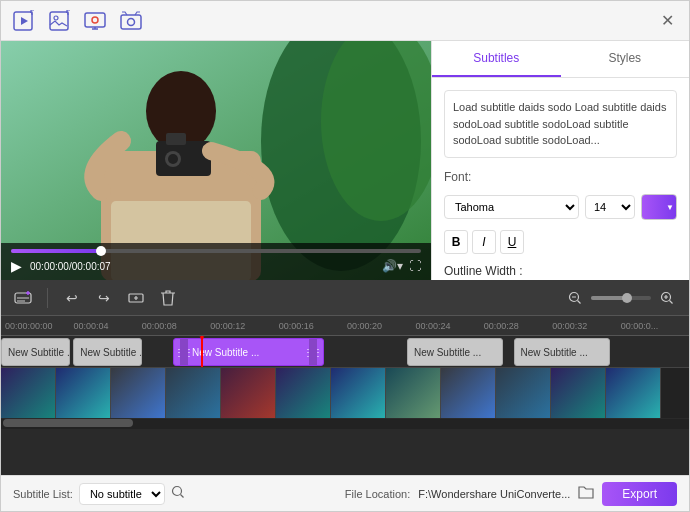 This screenshot has height=512, width=690. Describe the element at coordinates (466, 177) in the screenshot. I see `font-label: Font:` at that location.